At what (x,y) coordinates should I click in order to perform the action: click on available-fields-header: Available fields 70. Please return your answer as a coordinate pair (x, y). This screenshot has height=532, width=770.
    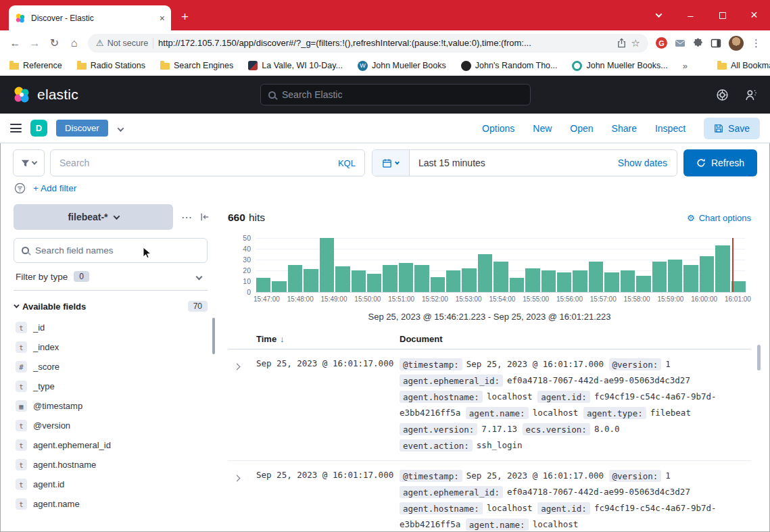
    Looking at the image, I should click on (111, 306).